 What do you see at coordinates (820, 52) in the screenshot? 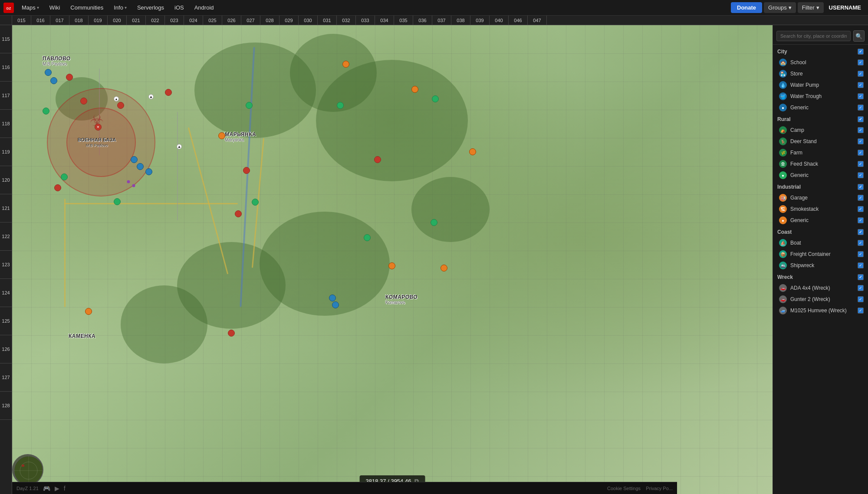
I see `category-header: City✓` at bounding box center [820, 52].